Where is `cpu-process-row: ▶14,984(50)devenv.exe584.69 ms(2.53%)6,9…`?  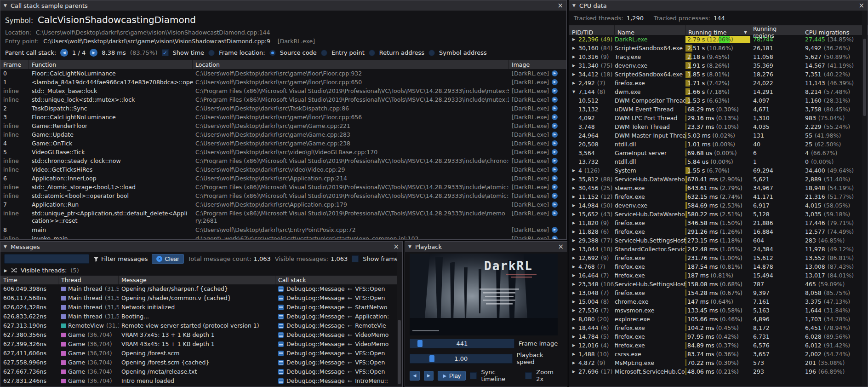
cpu-process-row: ▶14,984(50)devenv.exe584.69 ms(2.53%)6,9… is located at coordinates (718, 205).